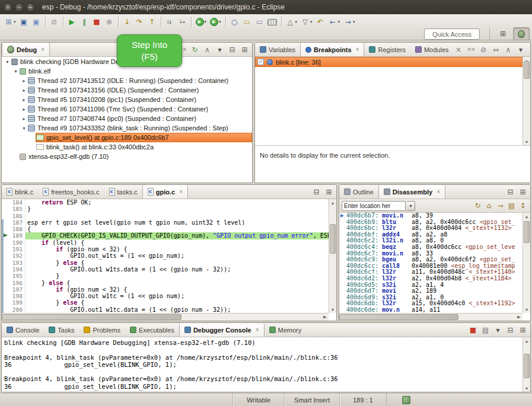 Image resolution: width=532 pixels, height=406 pixels. Describe the element at coordinates (20, 192) in the screenshot. I see `tab-blink-c: cblink.c` at that location.